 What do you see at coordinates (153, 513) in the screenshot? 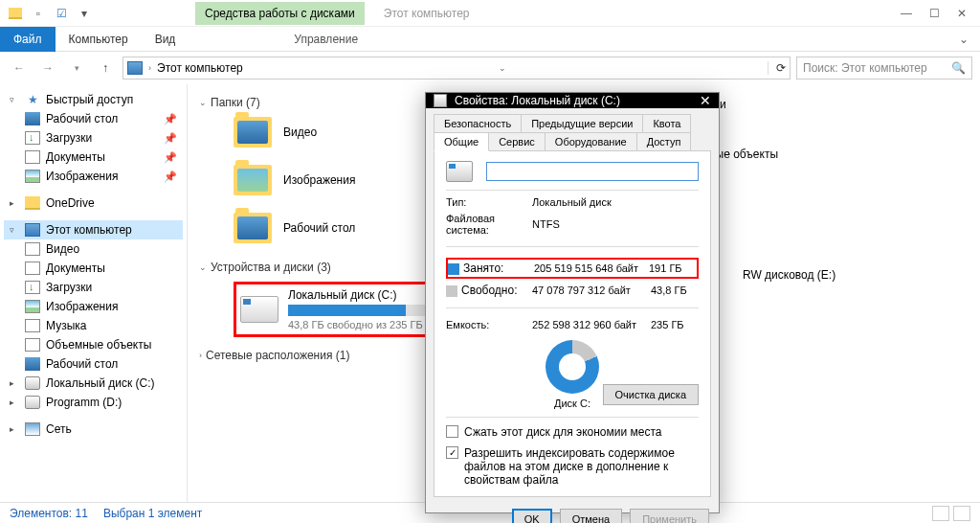
I see `status-selection: Выбран 1 элемент` at bounding box center [153, 513].